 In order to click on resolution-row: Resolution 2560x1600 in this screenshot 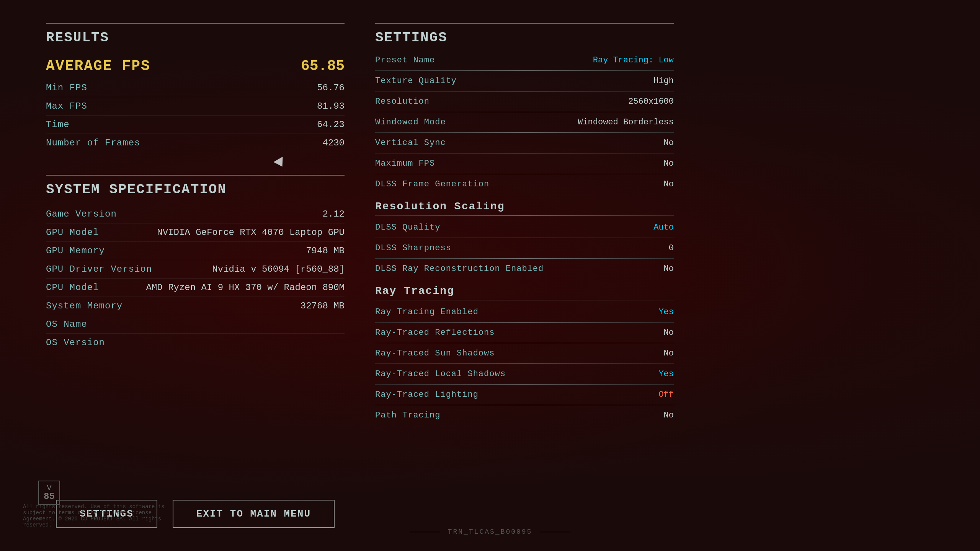, I will do `click(524, 102)`.